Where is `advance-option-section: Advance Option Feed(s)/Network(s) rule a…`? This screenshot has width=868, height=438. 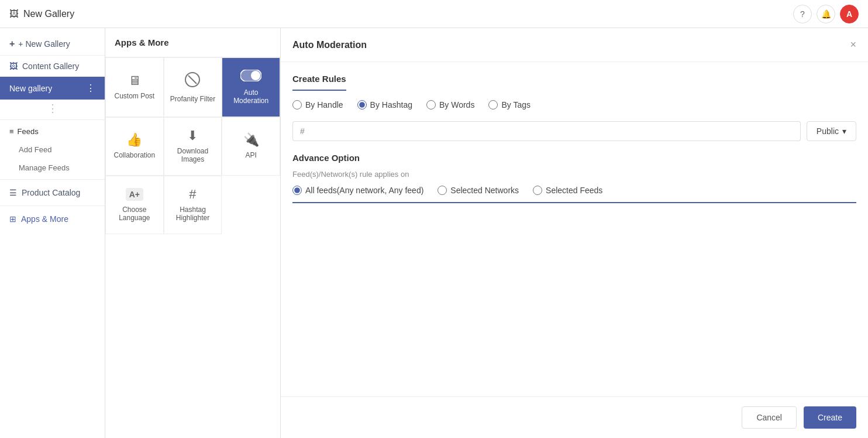 advance-option-section: Advance Option Feed(s)/Network(s) rule a… is located at coordinates (574, 178).